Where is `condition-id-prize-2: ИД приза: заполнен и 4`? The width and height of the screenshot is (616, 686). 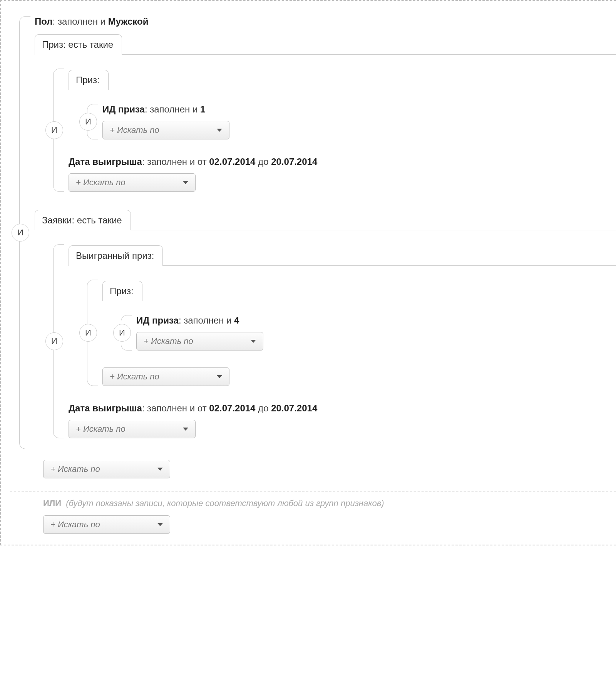
condition-id-prize-2: ИД приза: заполнен и 4 is located at coordinates (376, 320).